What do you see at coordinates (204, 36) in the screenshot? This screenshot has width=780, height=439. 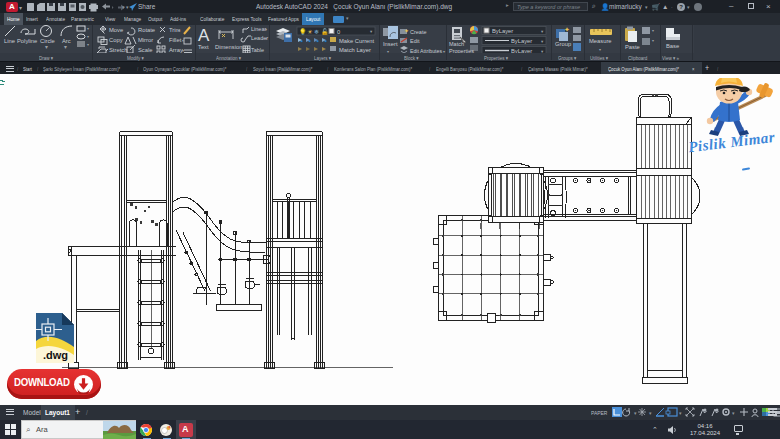 I see `svg-text: A` at bounding box center [204, 36].